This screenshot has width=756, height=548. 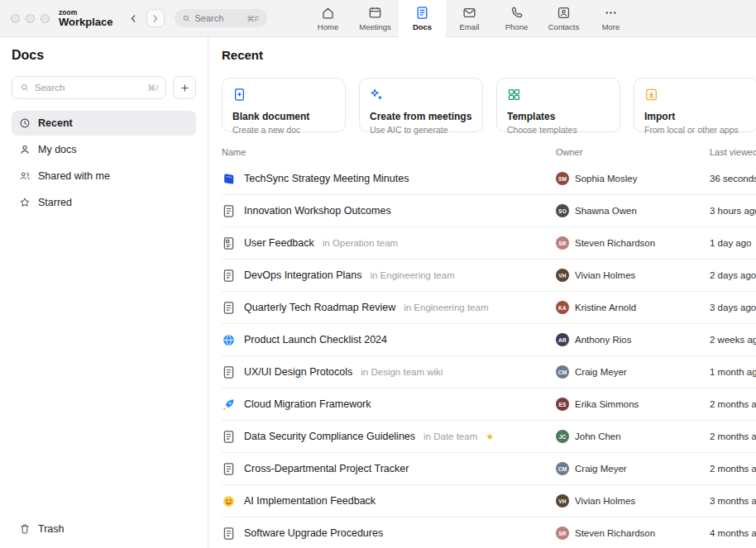 I want to click on maximize-window-button, so click(x=45, y=18).